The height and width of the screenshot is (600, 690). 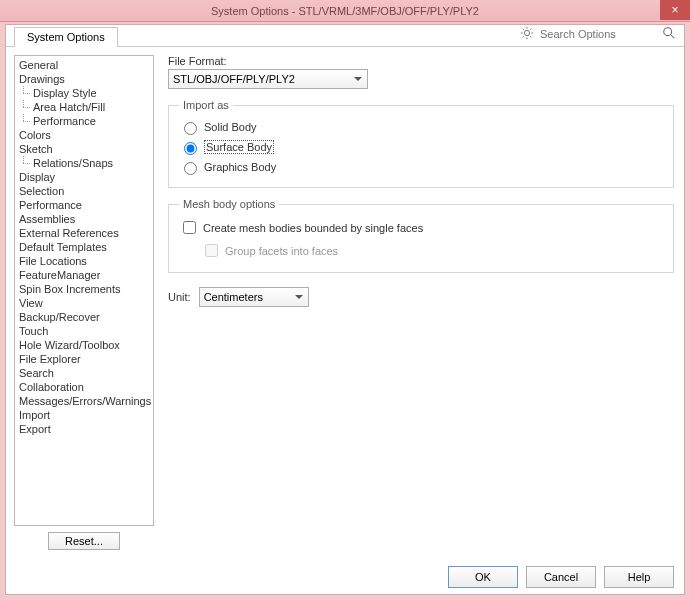 I want to click on sidebar-item: File Explorer, so click(x=84, y=359).